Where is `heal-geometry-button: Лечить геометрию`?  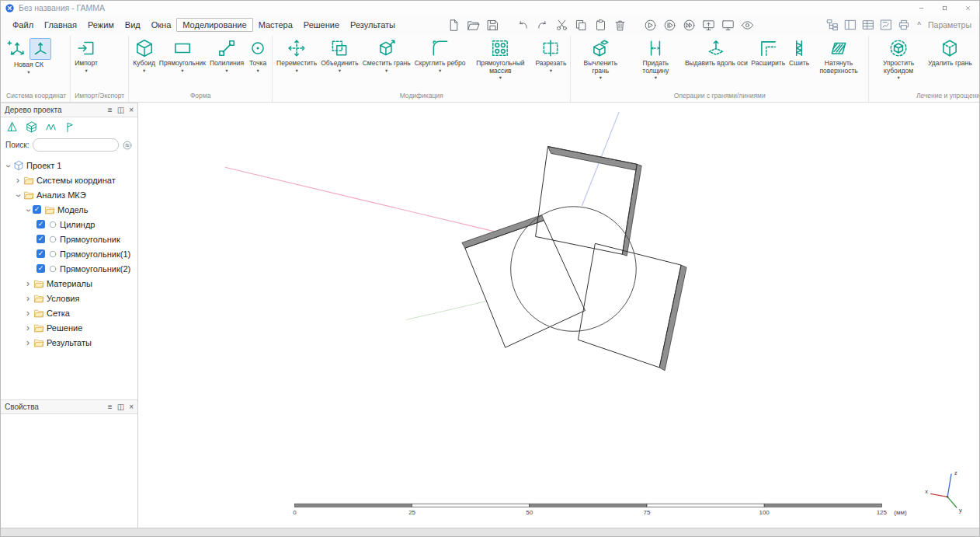 heal-geometry-button: Лечить геометрию is located at coordinates (977, 56).